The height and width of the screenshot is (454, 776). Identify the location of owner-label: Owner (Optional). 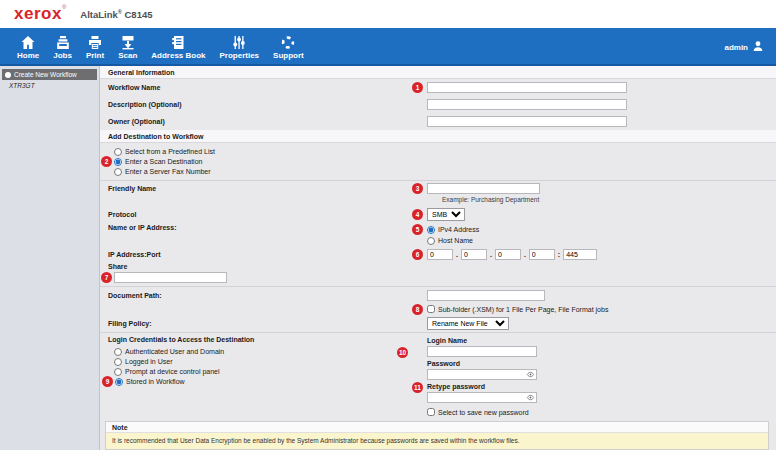
(268, 122).